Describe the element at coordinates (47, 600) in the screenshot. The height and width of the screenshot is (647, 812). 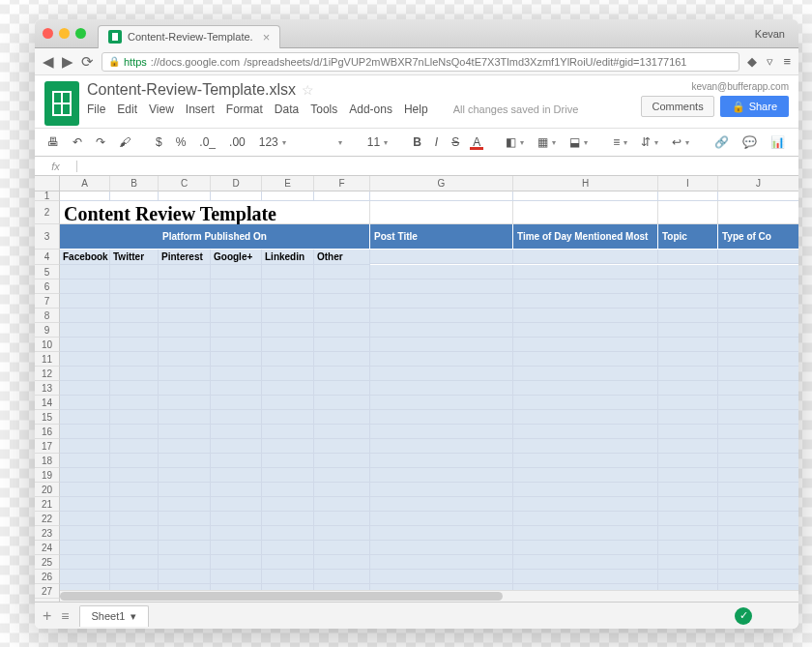
I see `row-header: 28` at that location.